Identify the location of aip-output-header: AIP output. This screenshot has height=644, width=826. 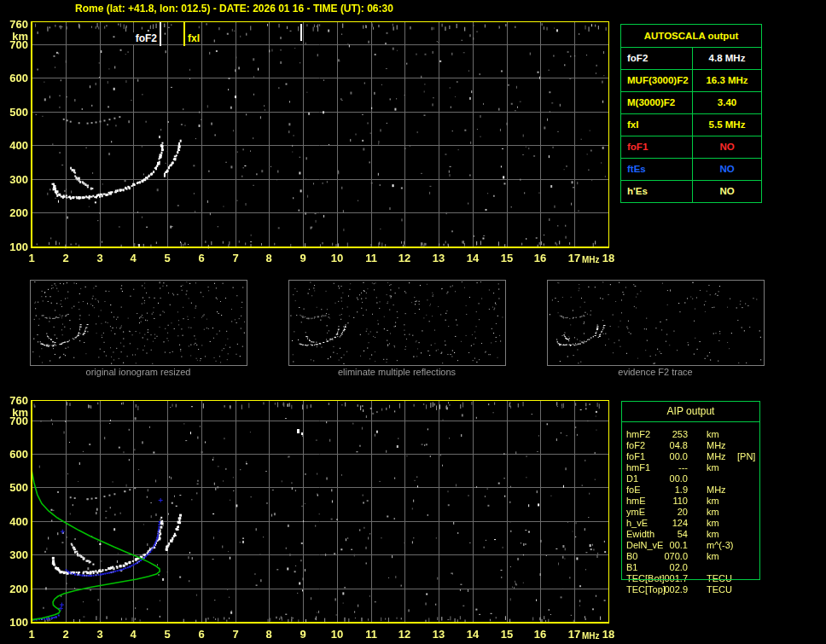
(691, 411).